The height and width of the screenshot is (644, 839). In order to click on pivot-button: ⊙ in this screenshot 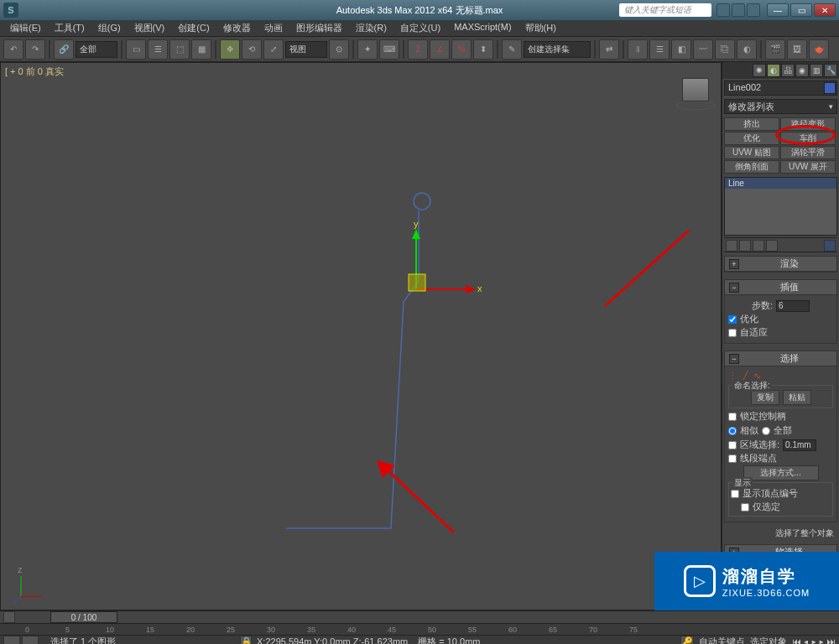, I will do `click(339, 49)`.